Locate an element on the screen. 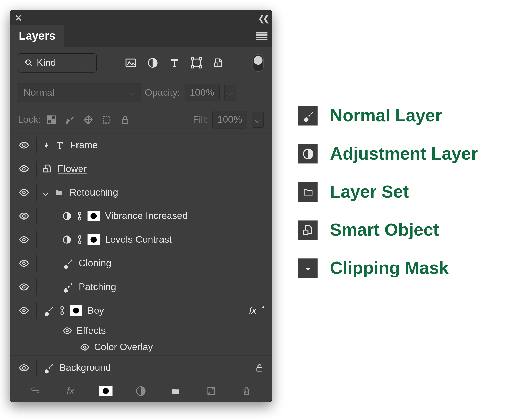 This screenshot has width=515, height=420. fx-indicator: fx ˄ is located at coordinates (256, 311).